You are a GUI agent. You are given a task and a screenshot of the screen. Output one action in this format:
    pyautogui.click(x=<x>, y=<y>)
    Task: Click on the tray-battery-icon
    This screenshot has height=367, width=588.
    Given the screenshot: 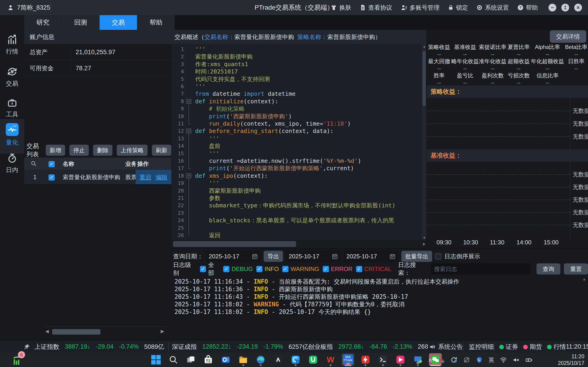 What is the action you would take?
    pyautogui.click(x=529, y=360)
    